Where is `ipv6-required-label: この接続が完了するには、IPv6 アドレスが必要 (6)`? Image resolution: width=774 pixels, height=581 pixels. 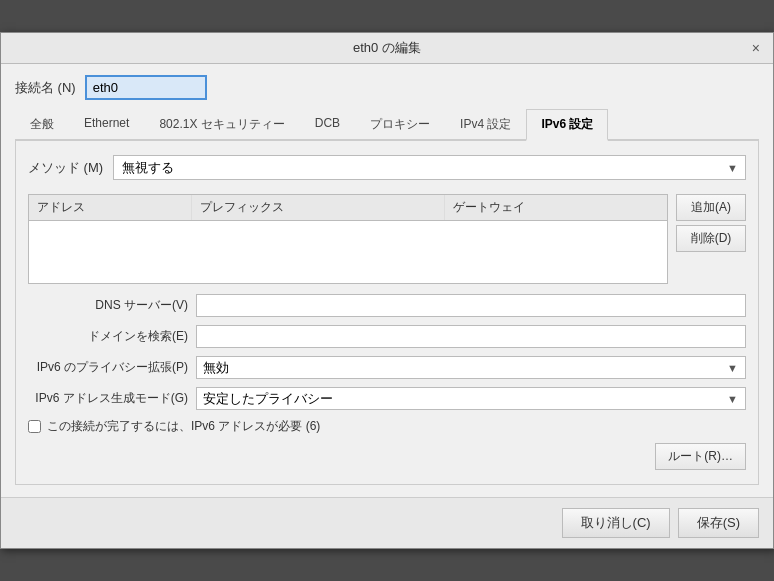 ipv6-required-label: この接続が完了するには、IPv6 アドレスが必要 (6) is located at coordinates (184, 426).